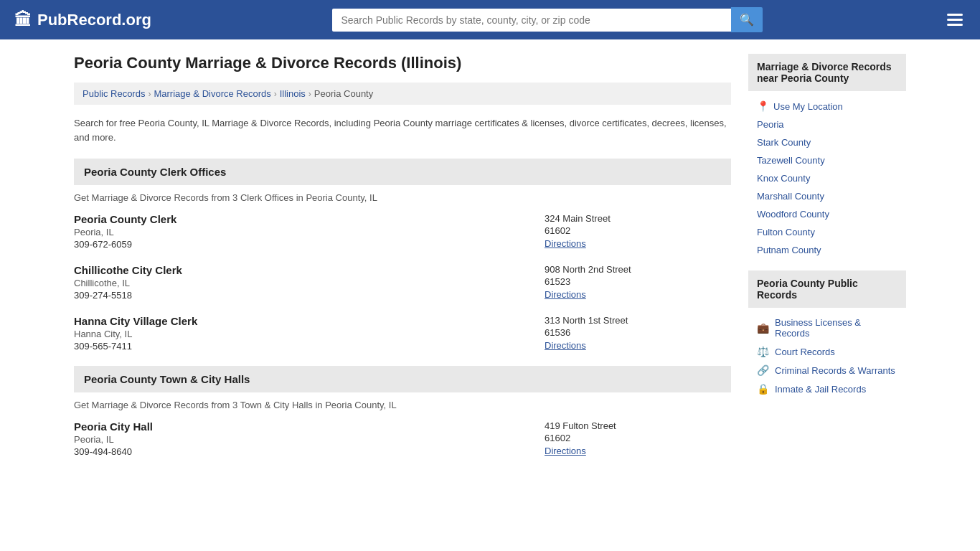  Describe the element at coordinates (113, 93) in the screenshot. I see `breadcrumb-public-records: Public Records` at that location.